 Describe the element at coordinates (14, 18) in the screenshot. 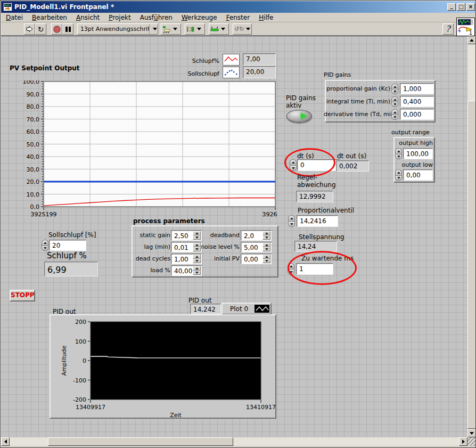

I see `menu-item-datei: Datei` at that location.